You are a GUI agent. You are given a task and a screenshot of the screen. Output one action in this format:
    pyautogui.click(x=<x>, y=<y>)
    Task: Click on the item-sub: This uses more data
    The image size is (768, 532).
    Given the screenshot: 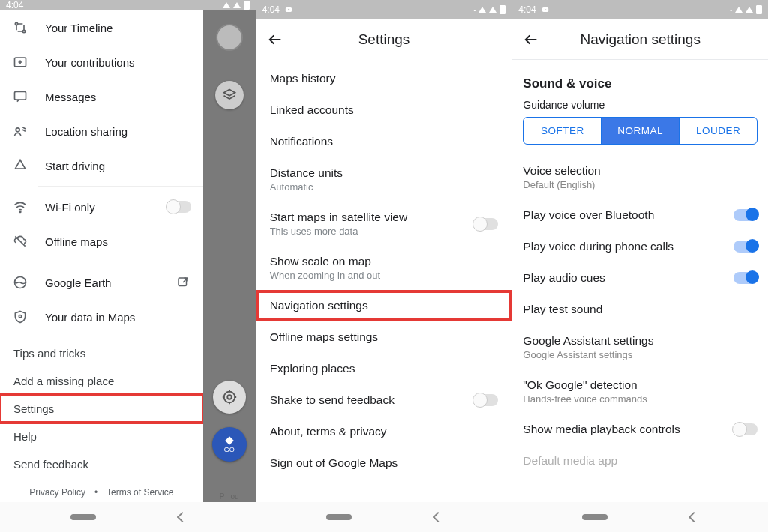 What is the action you would take?
    pyautogui.click(x=339, y=231)
    